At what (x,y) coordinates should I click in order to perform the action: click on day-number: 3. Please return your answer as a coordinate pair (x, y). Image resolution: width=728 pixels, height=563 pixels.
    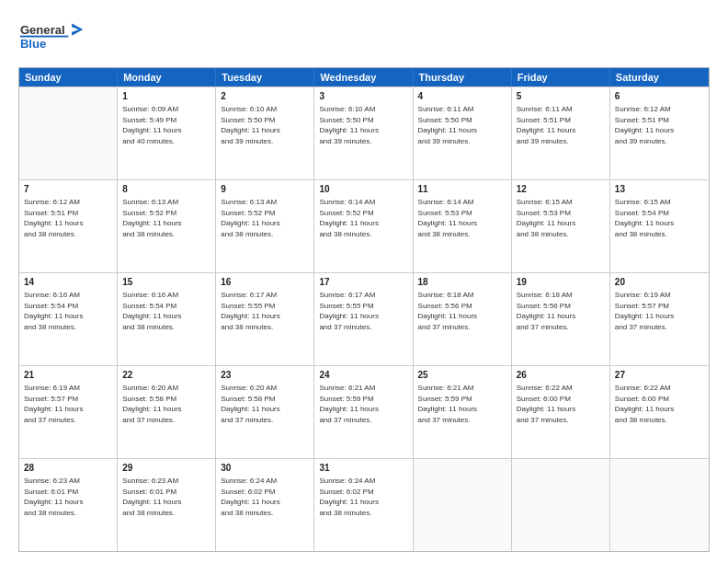
    Looking at the image, I should click on (363, 97).